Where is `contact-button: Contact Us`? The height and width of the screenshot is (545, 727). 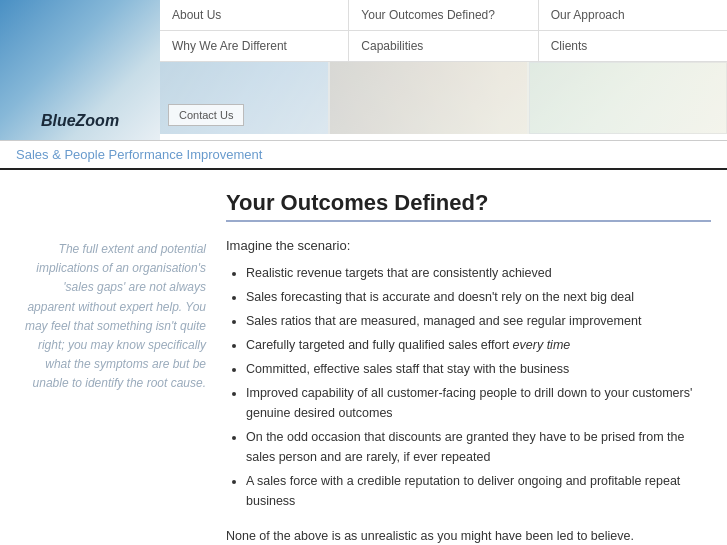
contact-button: Contact Us is located at coordinates (206, 115).